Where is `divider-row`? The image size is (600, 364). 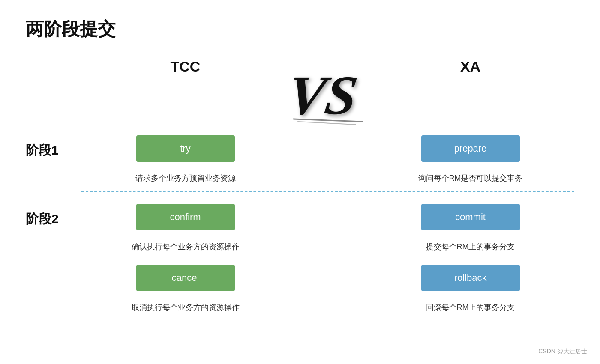
divider-row is located at coordinates (300, 189).